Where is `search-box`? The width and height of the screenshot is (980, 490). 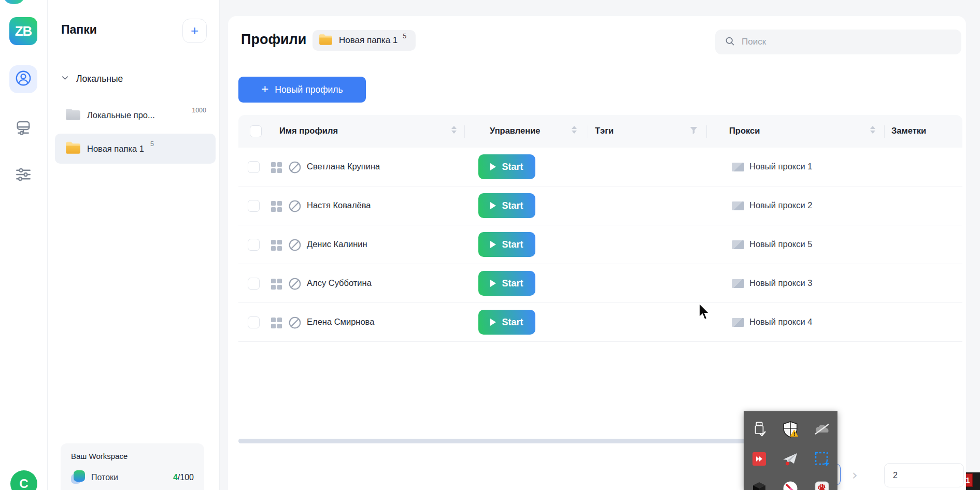
search-box is located at coordinates (839, 42).